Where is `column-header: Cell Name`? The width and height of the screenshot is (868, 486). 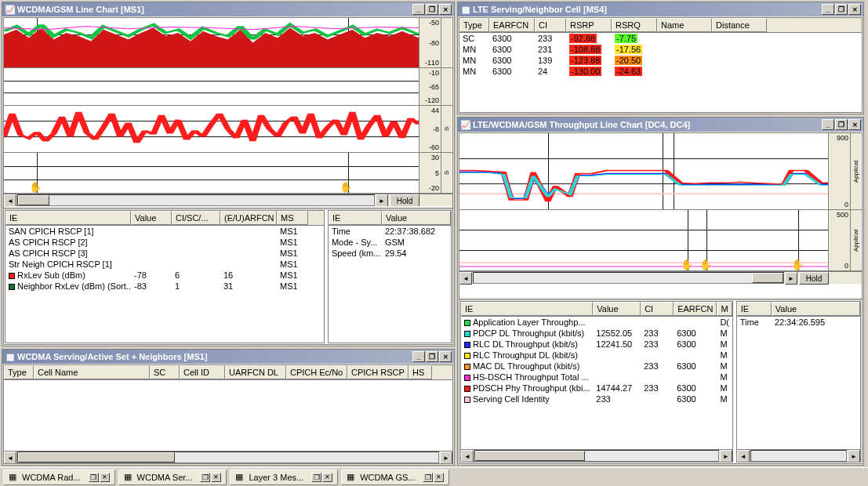
column-header: Cell Name is located at coordinates (92, 372).